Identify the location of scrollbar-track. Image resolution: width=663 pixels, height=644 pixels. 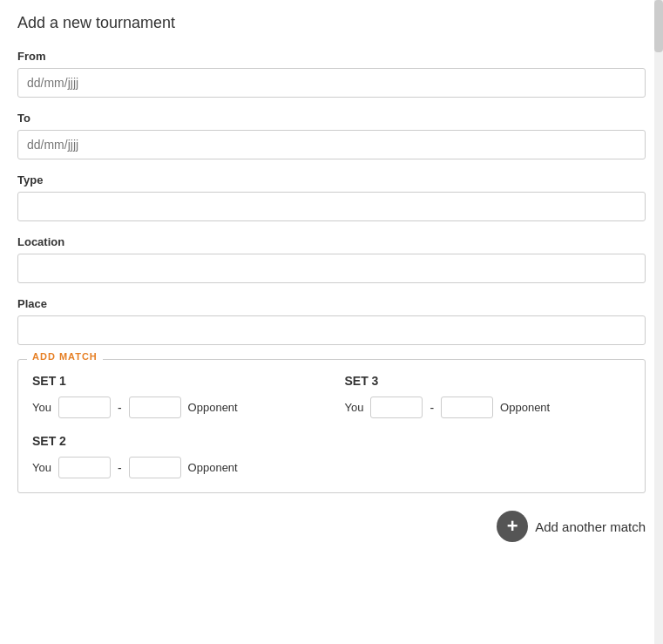
(659, 278).